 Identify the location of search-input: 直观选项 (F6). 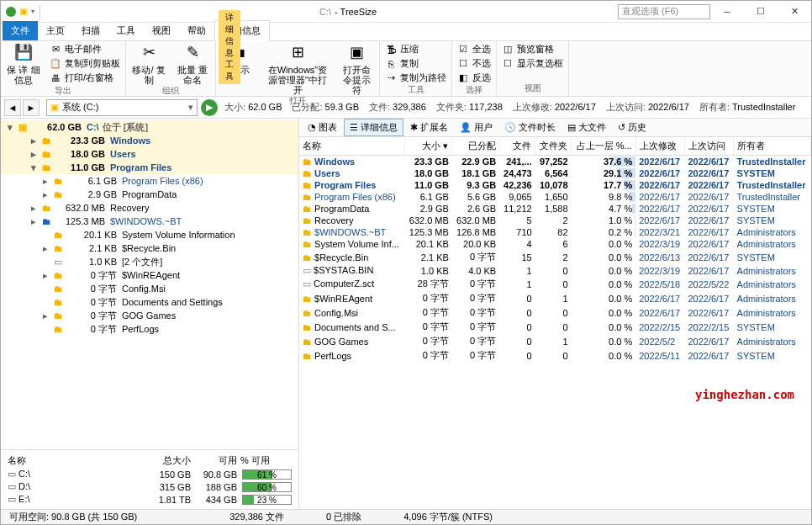
(664, 12).